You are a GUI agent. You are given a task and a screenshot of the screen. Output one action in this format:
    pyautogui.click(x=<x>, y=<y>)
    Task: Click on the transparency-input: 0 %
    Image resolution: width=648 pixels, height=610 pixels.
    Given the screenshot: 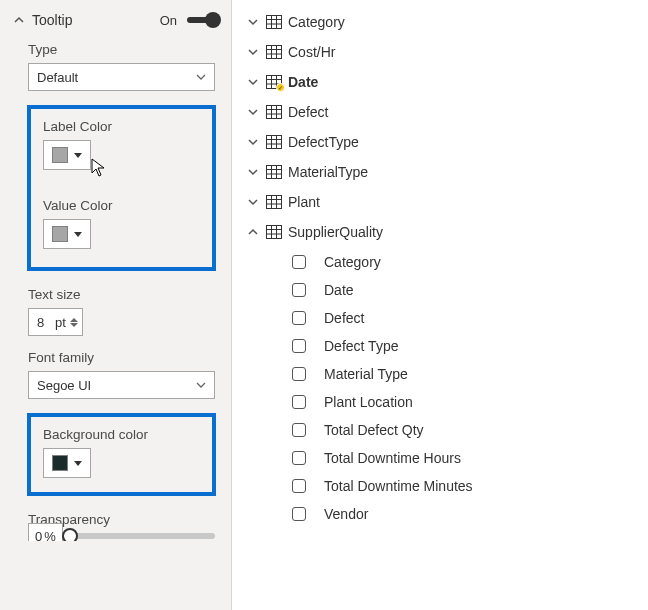 What is the action you would take?
    pyautogui.click(x=46, y=532)
    